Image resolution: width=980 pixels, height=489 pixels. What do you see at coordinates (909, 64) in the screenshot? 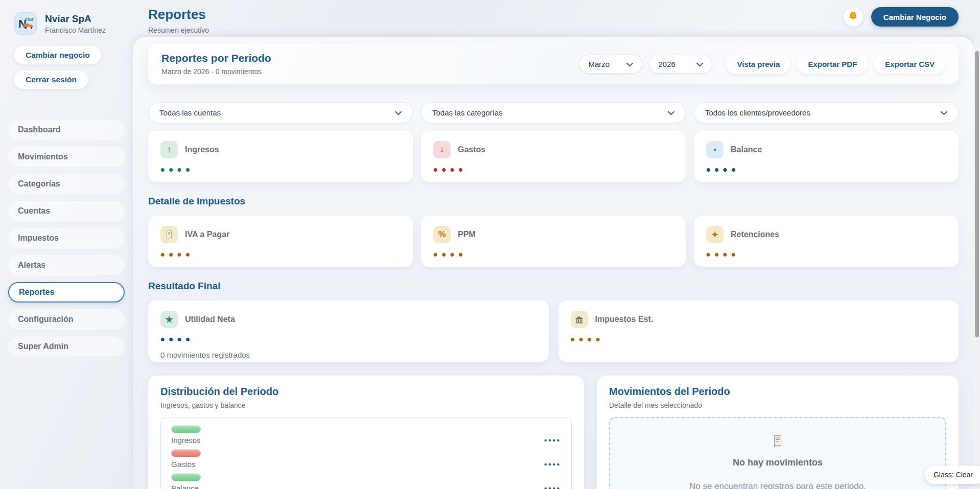
I see `export-csv-button: Exportar CSV` at bounding box center [909, 64].